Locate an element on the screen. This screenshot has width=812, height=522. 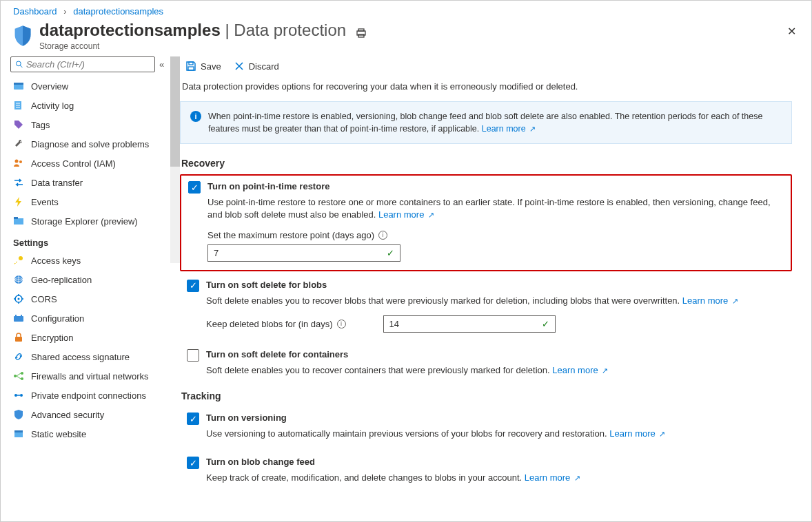
network-icon is located at coordinates (19, 376).